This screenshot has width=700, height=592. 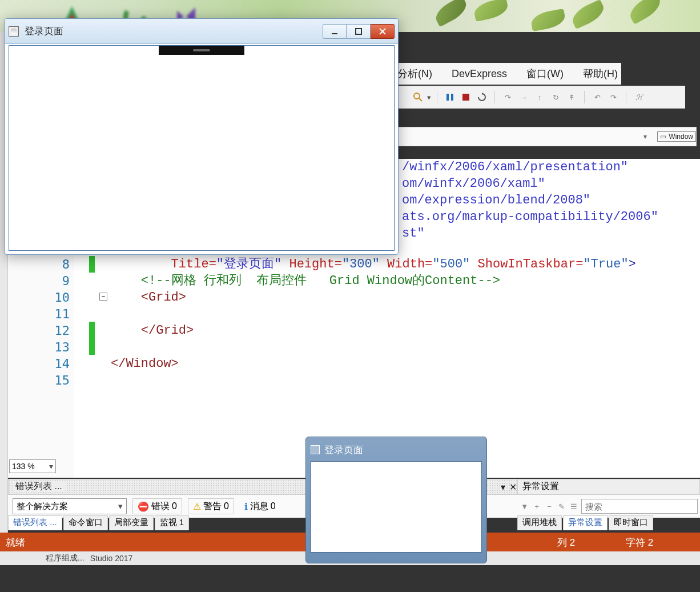 I want to click on restart-icon, so click(x=482, y=97).